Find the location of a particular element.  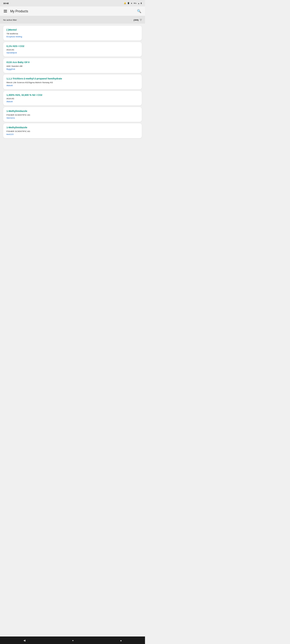

product-location: Ecopluss testing is located at coordinates (73, 36).